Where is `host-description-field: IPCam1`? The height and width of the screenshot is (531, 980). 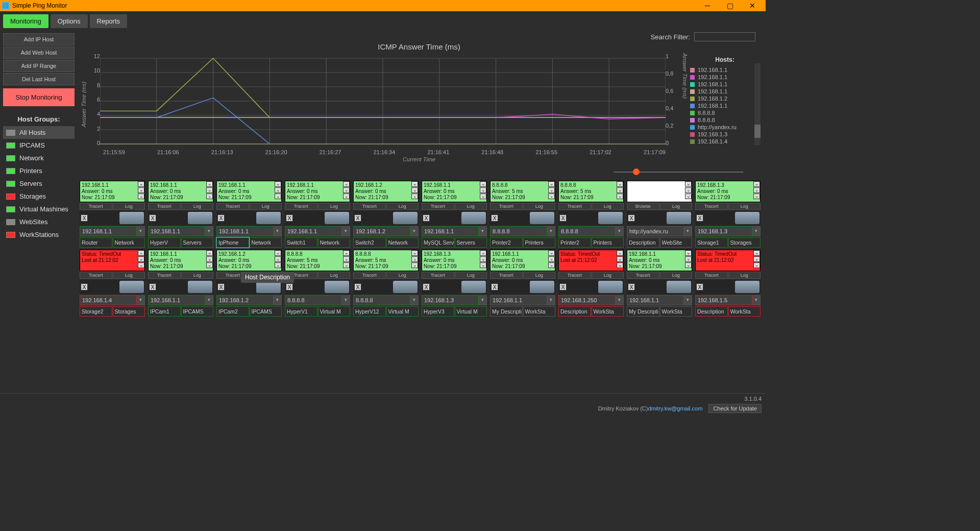 host-description-field: IPCam1 is located at coordinates (164, 311).